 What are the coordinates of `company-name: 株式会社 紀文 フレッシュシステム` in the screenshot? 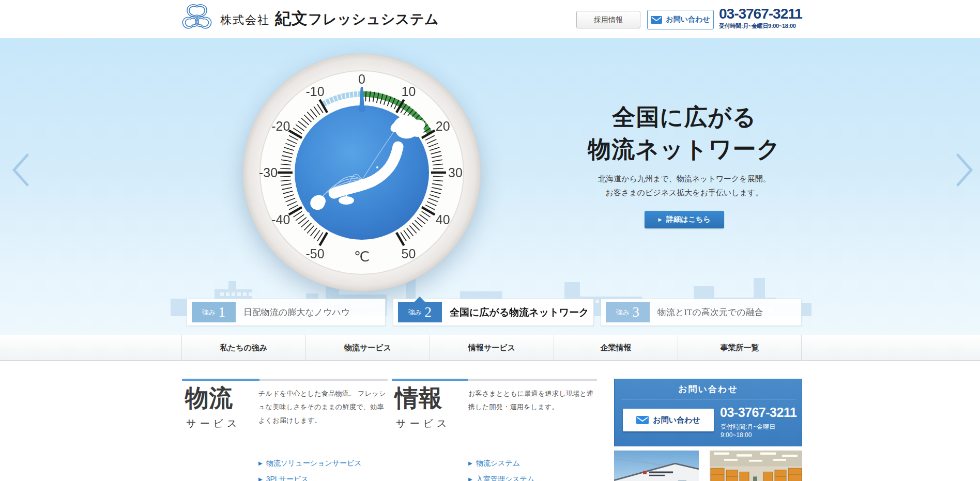 It's located at (330, 19).